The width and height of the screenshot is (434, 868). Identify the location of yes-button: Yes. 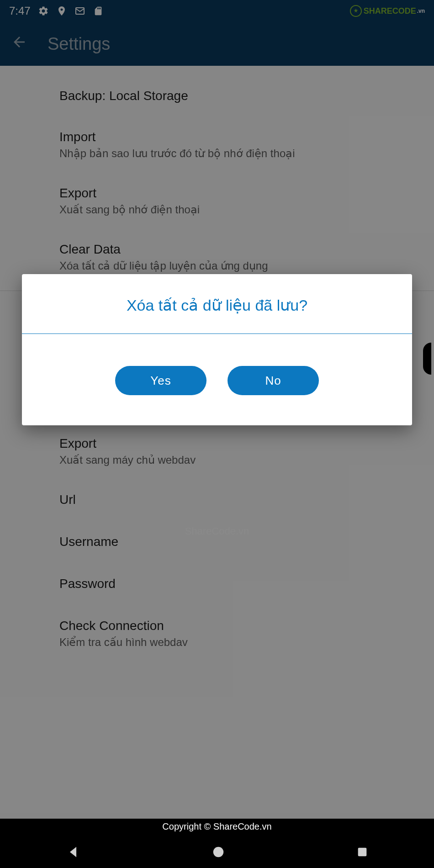
(161, 381).